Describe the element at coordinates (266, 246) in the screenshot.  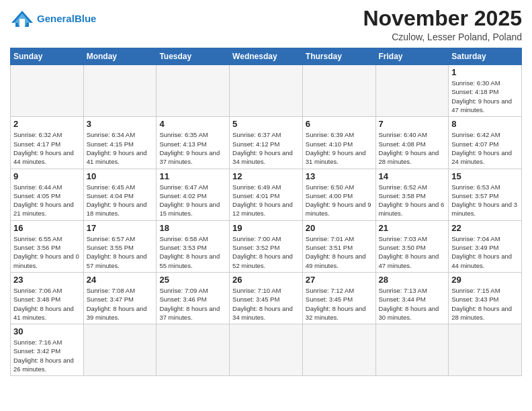
I see `calendar-row: 16Sunrise: 6:55 AM Sunset: 3:56 PM Dayli…` at that location.